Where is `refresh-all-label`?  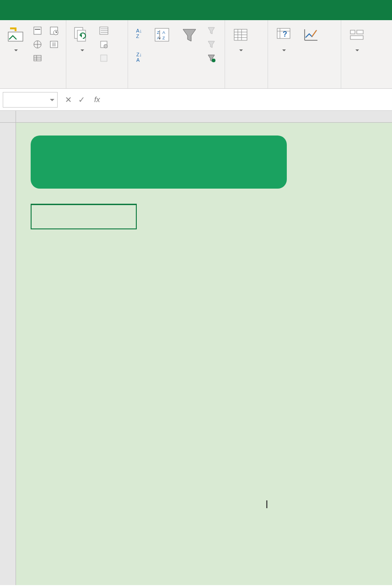 refresh-all-label is located at coordinates (82, 50).